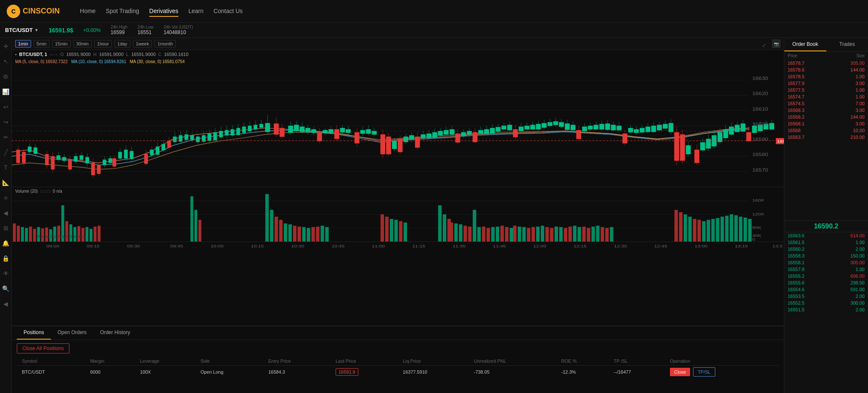 The width and height of the screenshot is (868, 393). I want to click on cursor-icon: ↖, so click(6, 61).